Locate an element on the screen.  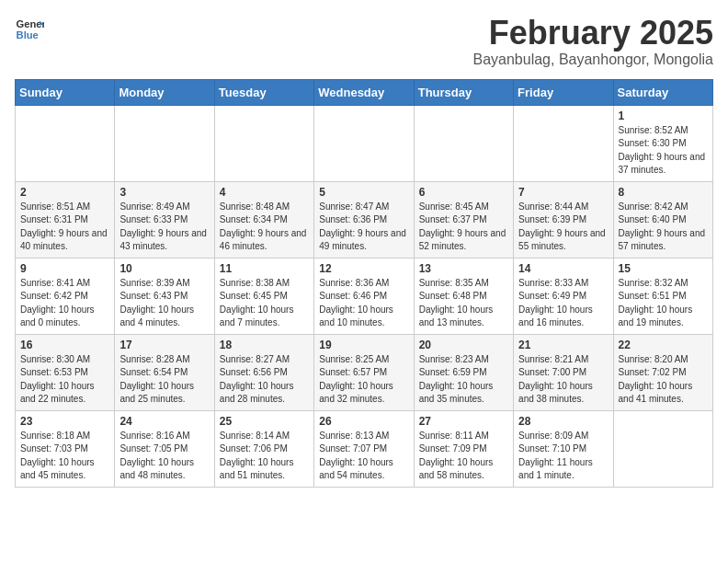
day-number: 24 is located at coordinates (164, 421).